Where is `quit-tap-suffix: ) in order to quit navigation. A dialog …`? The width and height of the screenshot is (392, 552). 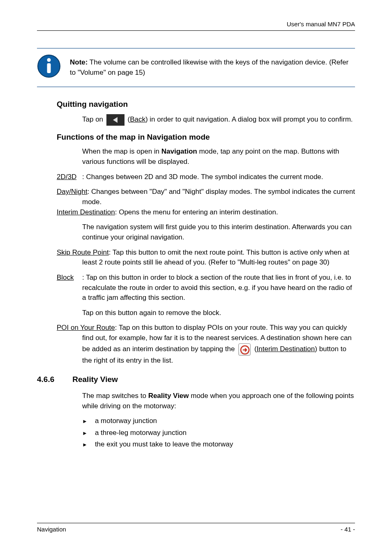
quit-tap-suffix: ) in order to quit navigation. A dialog … is located at coordinates (249, 119).